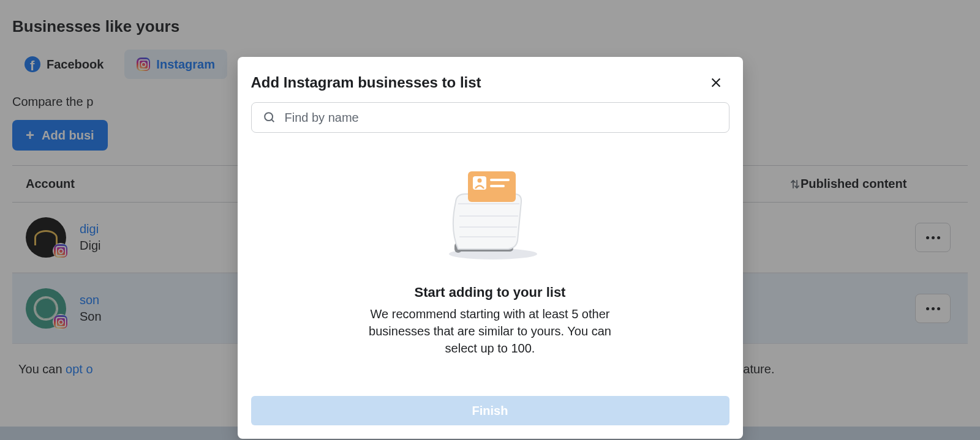 The image size is (980, 440). Describe the element at coordinates (490, 117) in the screenshot. I see `search-field-wrapper` at that location.